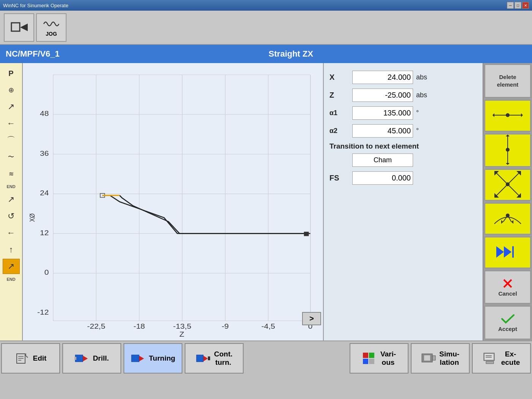 The image size is (532, 399). Describe the element at coordinates (19, 27) in the screenshot. I see `back-button` at that location.